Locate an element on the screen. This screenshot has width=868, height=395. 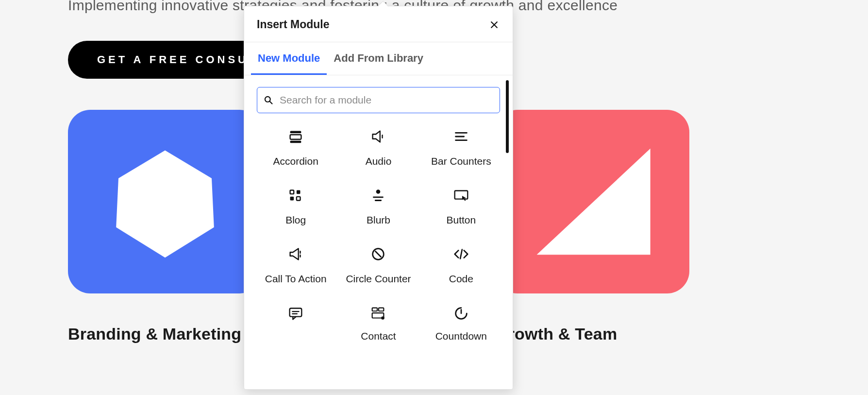
modal-tabs: New Module Add From Library is located at coordinates (379, 59).